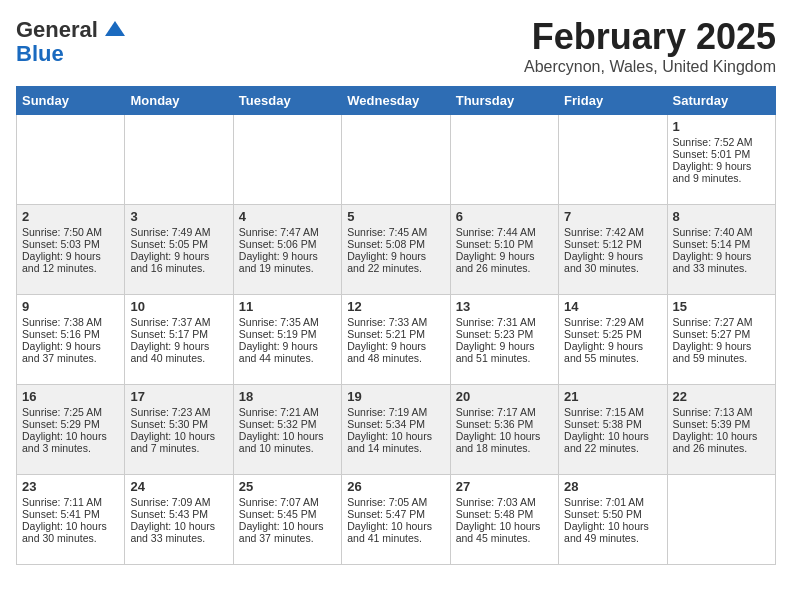 The image size is (792, 612). What do you see at coordinates (287, 250) in the screenshot?
I see `calendar-cell: 4Sunrise: 7:47 AMSunset: 5:06 PMDaylight…` at bounding box center [287, 250].